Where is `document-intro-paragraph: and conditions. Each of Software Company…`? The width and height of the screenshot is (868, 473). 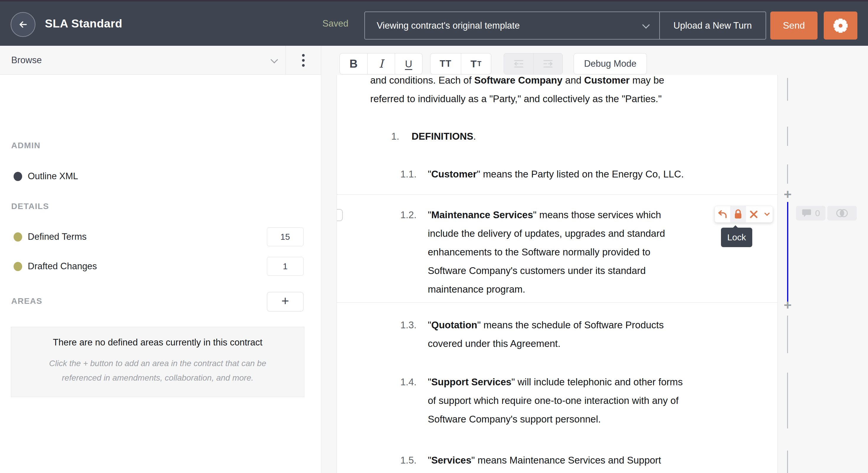
document-intro-paragraph: and conditions. Each of Software Company… is located at coordinates (517, 92).